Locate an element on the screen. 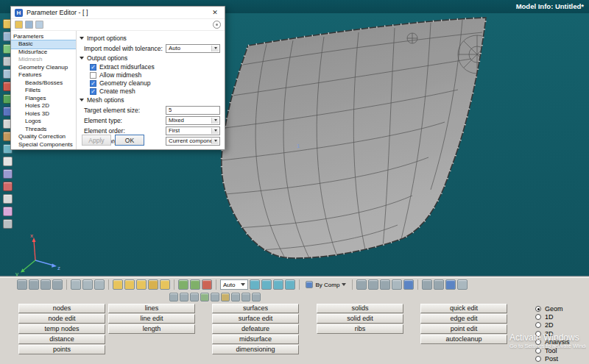 This screenshot has height=364, width=589. element-handles-icon is located at coordinates (225, 297).